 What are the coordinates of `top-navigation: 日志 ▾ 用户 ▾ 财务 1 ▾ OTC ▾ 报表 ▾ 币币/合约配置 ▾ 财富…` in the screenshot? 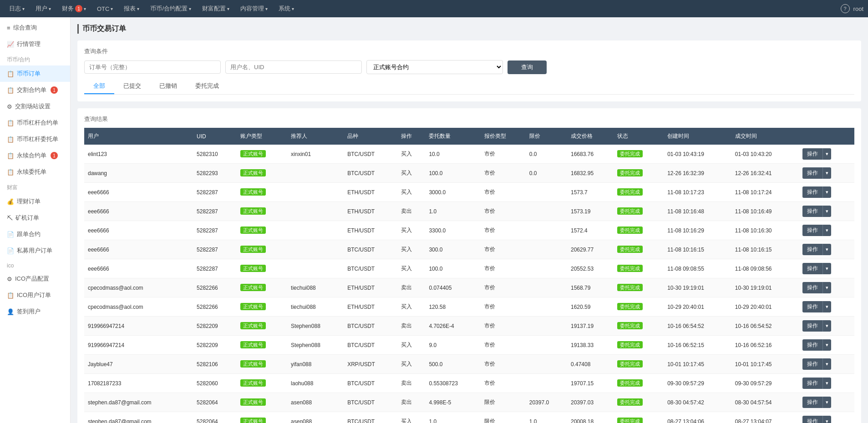 It's located at (434, 9).